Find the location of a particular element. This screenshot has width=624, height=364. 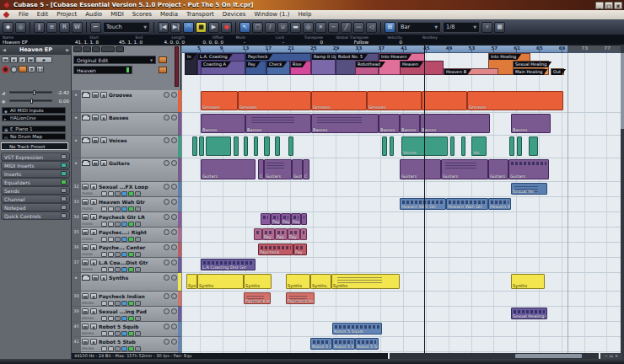

stop-icon: ■ is located at coordinates (201, 27).